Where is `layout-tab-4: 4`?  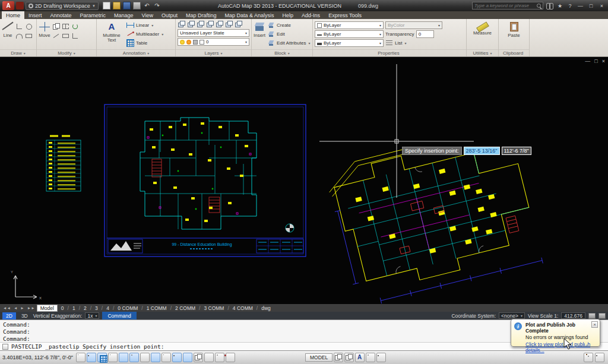
layout-tab-4: 4 is located at coordinates (108, 308).